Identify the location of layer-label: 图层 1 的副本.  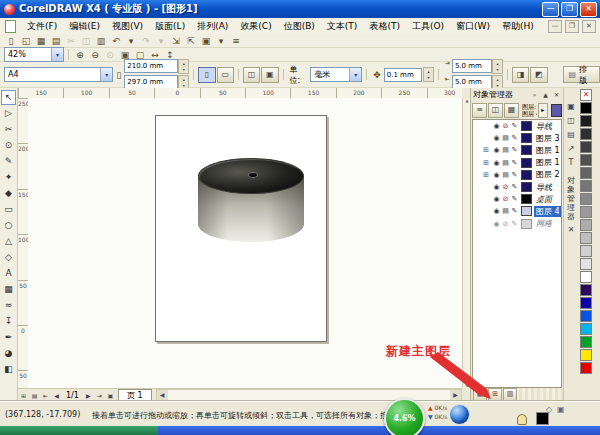
(548, 150).